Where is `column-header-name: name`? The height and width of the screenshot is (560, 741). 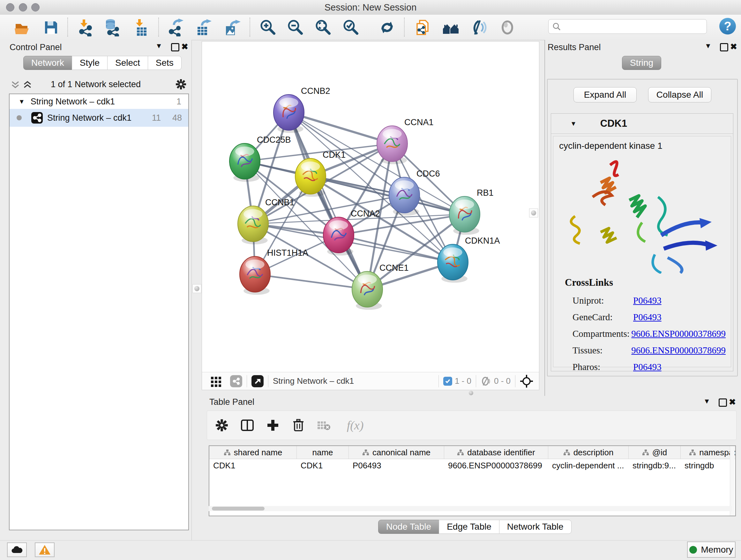
column-header-name: name is located at coordinates (323, 452).